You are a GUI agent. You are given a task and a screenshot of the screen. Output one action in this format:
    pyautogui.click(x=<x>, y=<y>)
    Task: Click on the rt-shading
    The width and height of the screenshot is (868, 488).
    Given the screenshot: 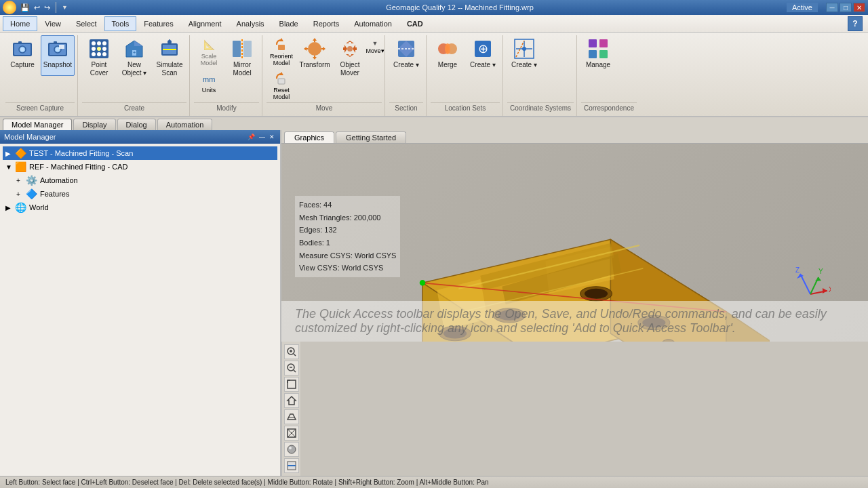 What is the action you would take?
    pyautogui.click(x=292, y=449)
    